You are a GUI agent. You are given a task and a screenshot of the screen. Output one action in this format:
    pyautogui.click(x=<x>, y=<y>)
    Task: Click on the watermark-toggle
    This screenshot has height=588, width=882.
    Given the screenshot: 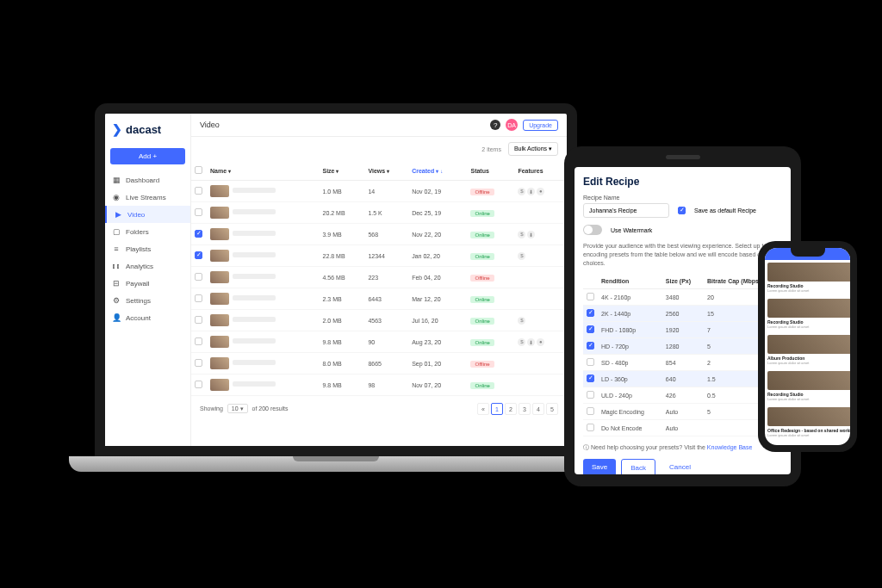 What is the action you would take?
    pyautogui.click(x=593, y=230)
    